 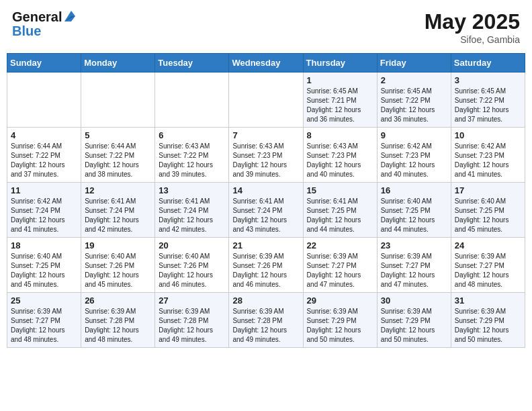 What do you see at coordinates (488, 136) in the screenshot?
I see `day-number: 10` at bounding box center [488, 136].